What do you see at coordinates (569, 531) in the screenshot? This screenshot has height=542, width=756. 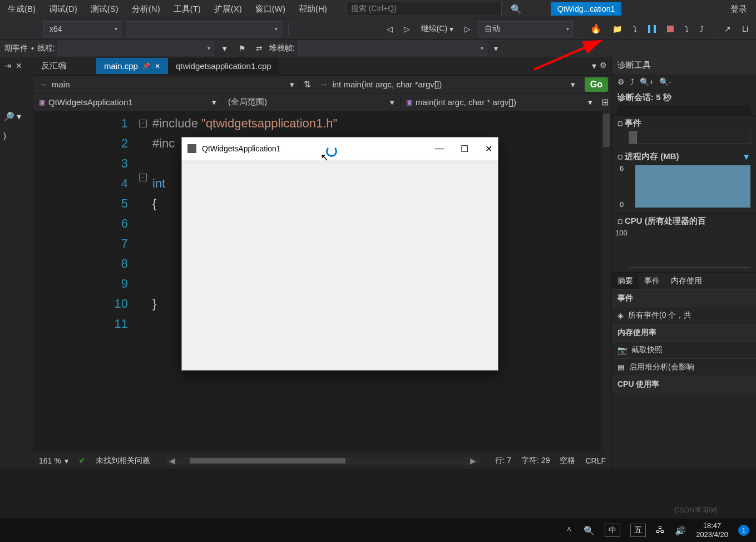 I see `tray-expand-icon: ＾` at bounding box center [569, 531].